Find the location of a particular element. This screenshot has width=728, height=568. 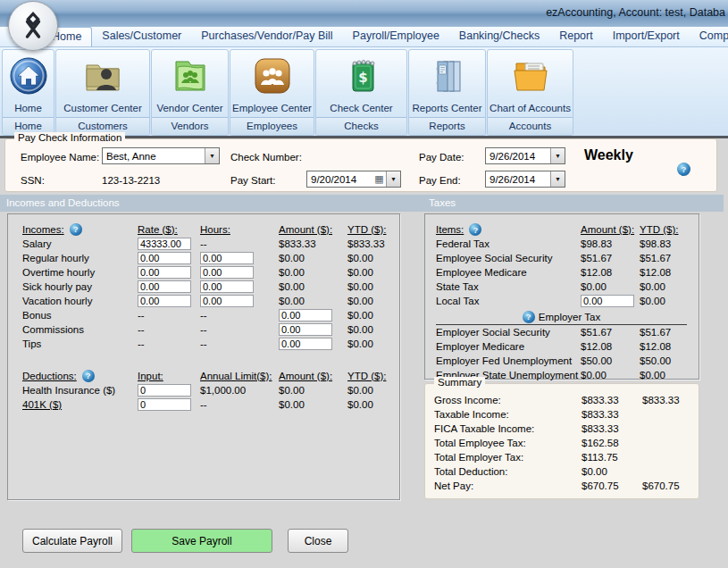

tab-import-export: Import/Export is located at coordinates (647, 37).